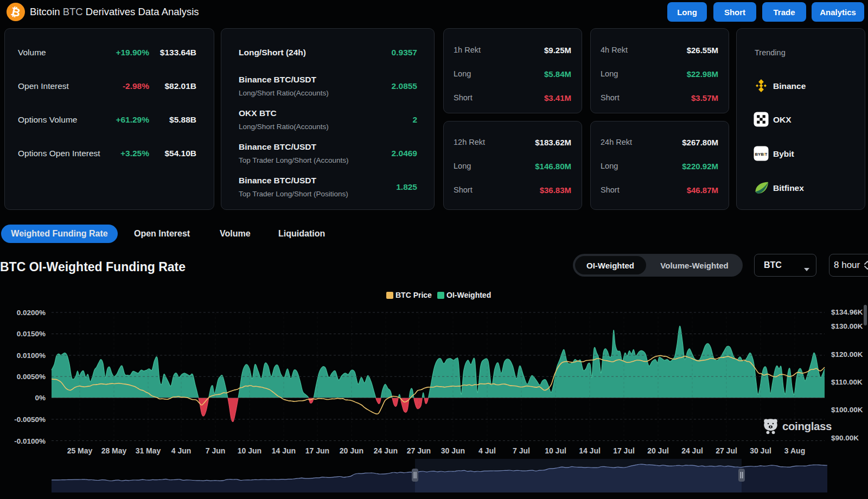 The width and height of the screenshot is (868, 499). I want to click on svg-text: 14 Jun, so click(284, 451).